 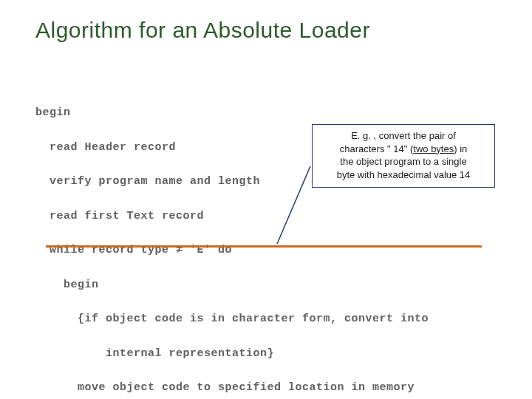 What do you see at coordinates (266, 216) in the screenshot?
I see `code-line: read first Text record` at bounding box center [266, 216].